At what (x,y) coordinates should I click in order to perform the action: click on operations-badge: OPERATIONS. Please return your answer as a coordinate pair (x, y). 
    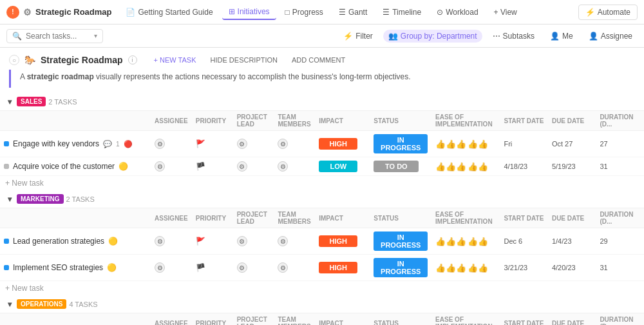
    Looking at the image, I should click on (41, 304).